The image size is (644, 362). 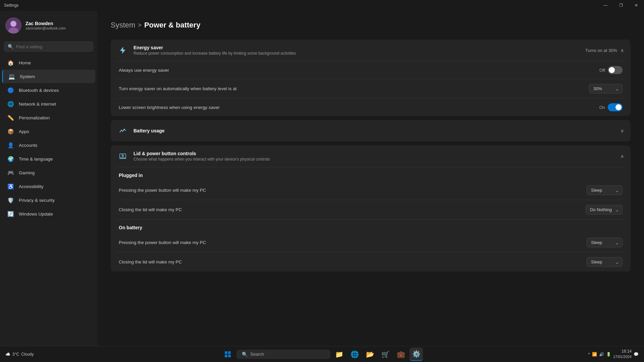 I want to click on search-input, so click(x=53, y=47).